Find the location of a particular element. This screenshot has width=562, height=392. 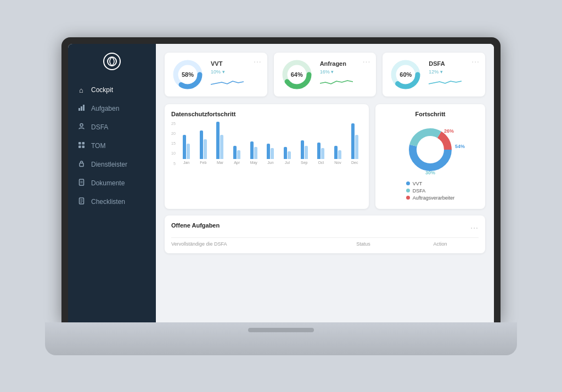

bar-jun: Jun is located at coordinates (271, 154).